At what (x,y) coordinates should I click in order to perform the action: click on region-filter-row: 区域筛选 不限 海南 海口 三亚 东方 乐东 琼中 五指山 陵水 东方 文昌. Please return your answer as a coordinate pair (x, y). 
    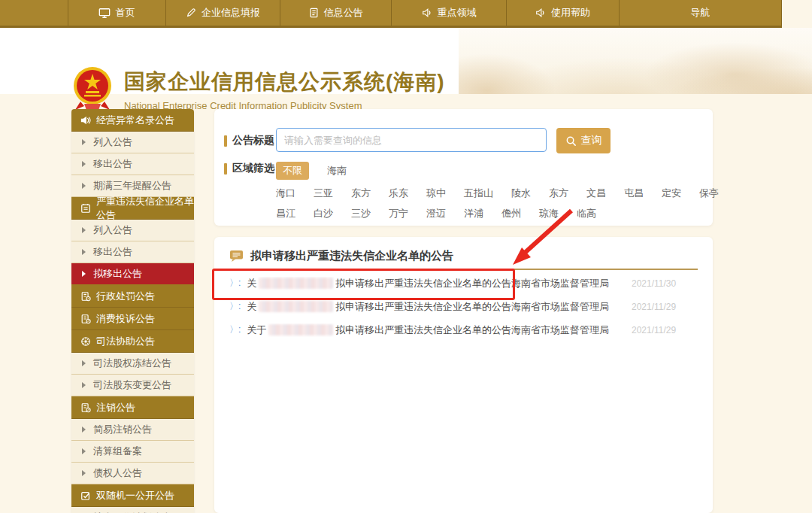
    Looking at the image, I should click on (463, 168).